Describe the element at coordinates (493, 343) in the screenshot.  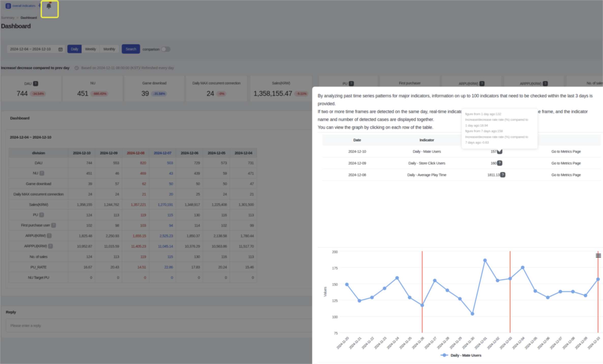
I see `svg-text: 2024-12-02` at that location.